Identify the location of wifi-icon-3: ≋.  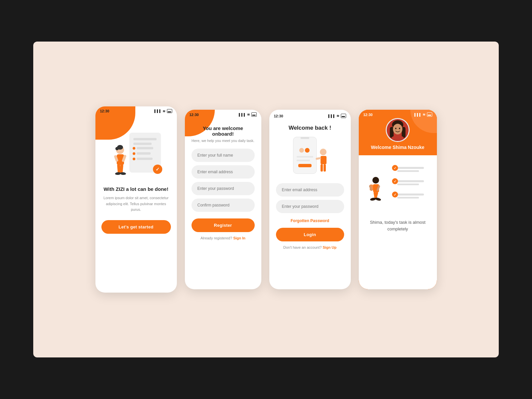
(338, 116).